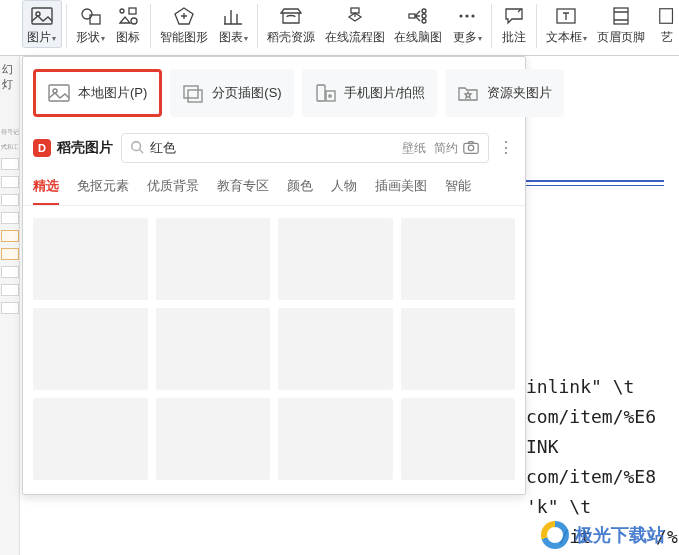 The height and width of the screenshot is (555, 679). What do you see at coordinates (193, 93) in the screenshot?
I see `page-image-icon` at bounding box center [193, 93].